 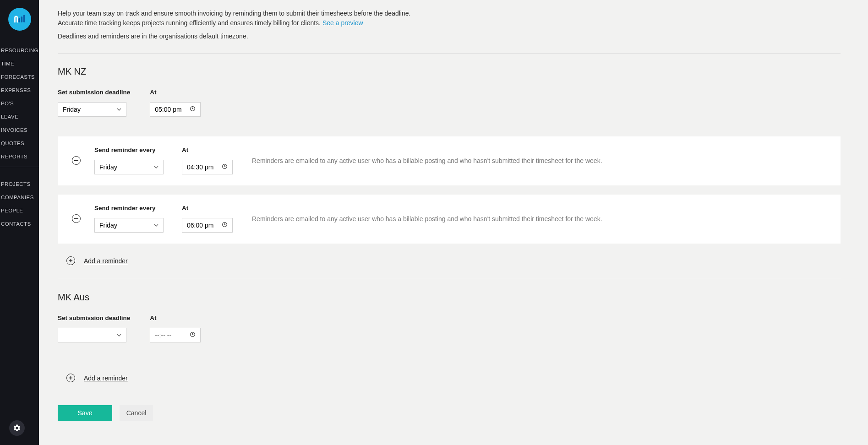 What do you see at coordinates (449, 21) in the screenshot?
I see `intro-text: Help your team stay on track and ensure …` at bounding box center [449, 21].